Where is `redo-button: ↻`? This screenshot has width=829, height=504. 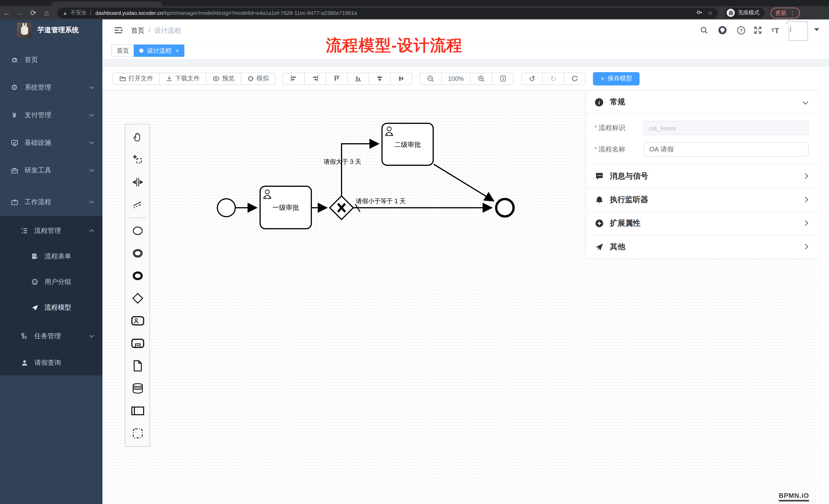 redo-button: ↻ is located at coordinates (553, 79).